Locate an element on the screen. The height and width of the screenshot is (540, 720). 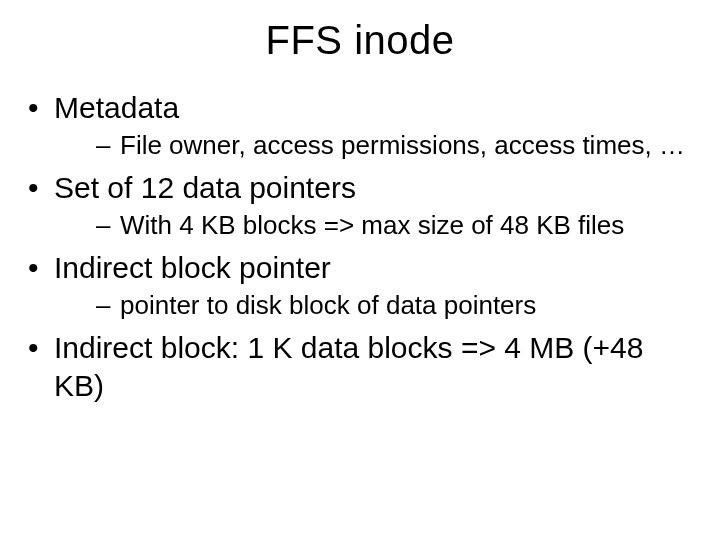
bullet-item: Indirect block pointer pointer to disk b… is located at coordinates (360, 285).